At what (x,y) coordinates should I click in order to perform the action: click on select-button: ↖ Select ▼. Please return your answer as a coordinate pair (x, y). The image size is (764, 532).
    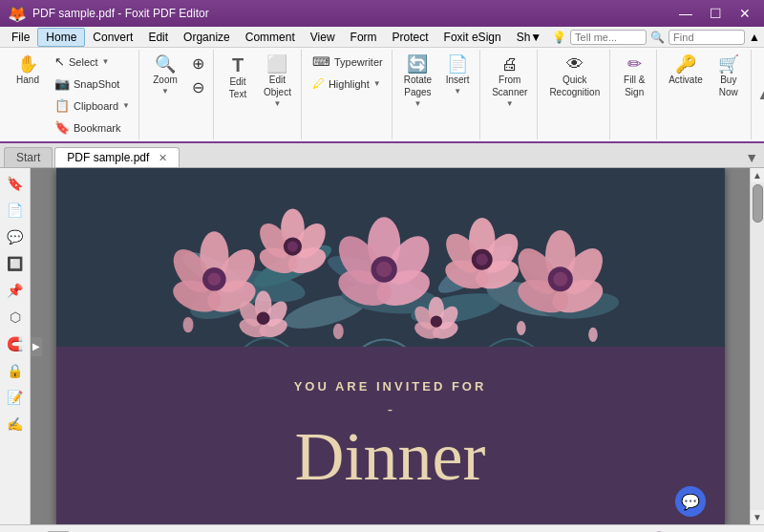
    Looking at the image, I should click on (92, 61).